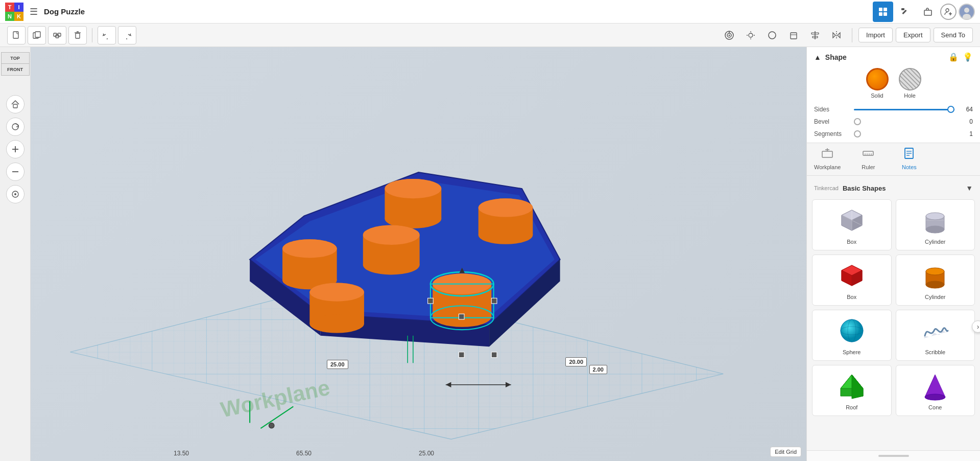  I want to click on dim-label-25: 25.00, so click(338, 364).